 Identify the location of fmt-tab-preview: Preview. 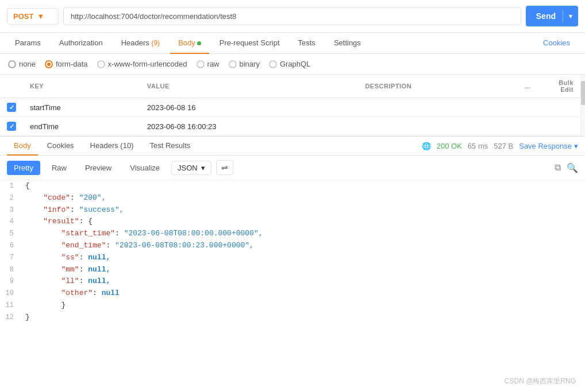
(98, 168).